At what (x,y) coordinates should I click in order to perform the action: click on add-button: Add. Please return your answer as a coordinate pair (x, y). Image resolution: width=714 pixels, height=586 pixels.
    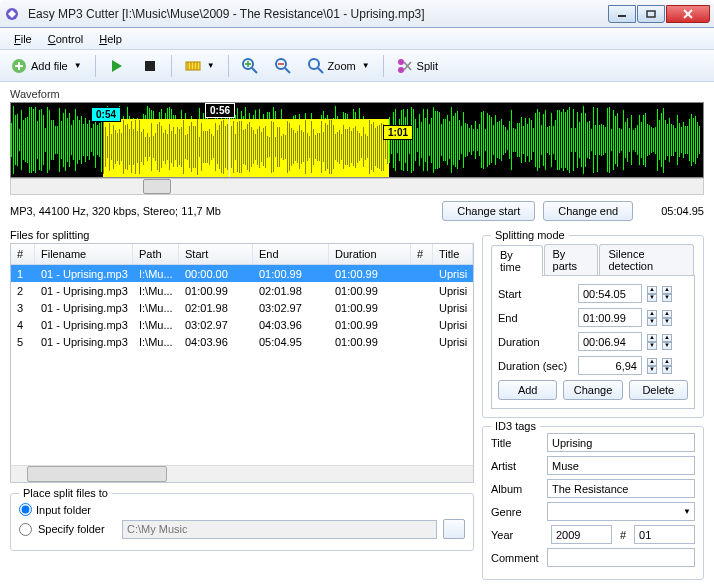
    Looking at the image, I should click on (528, 390).